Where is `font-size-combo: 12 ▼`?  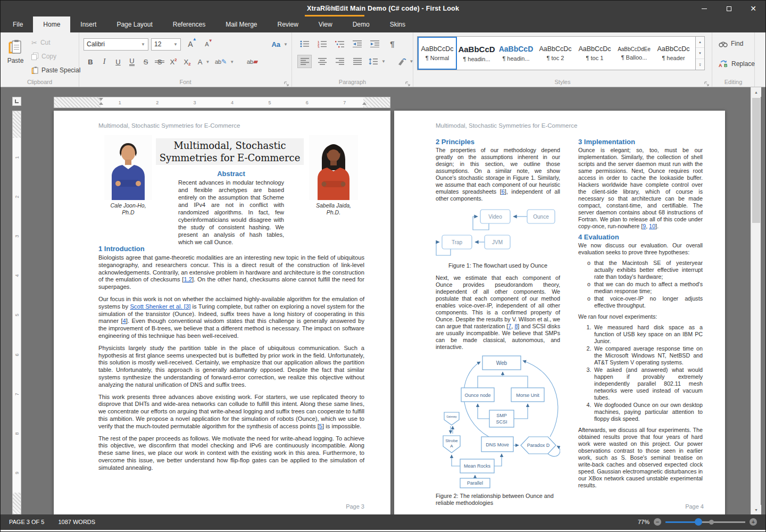
font-size-combo: 12 ▼ is located at coordinates (166, 45).